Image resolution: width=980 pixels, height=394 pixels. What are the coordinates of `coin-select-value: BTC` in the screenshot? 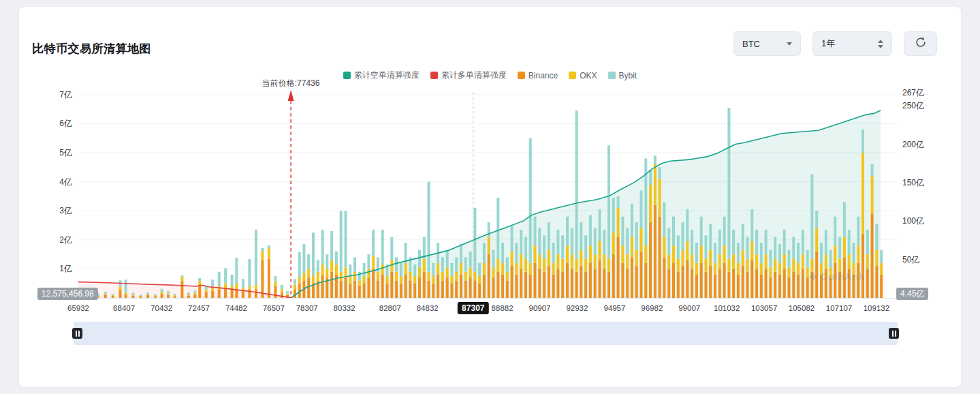 It's located at (751, 44).